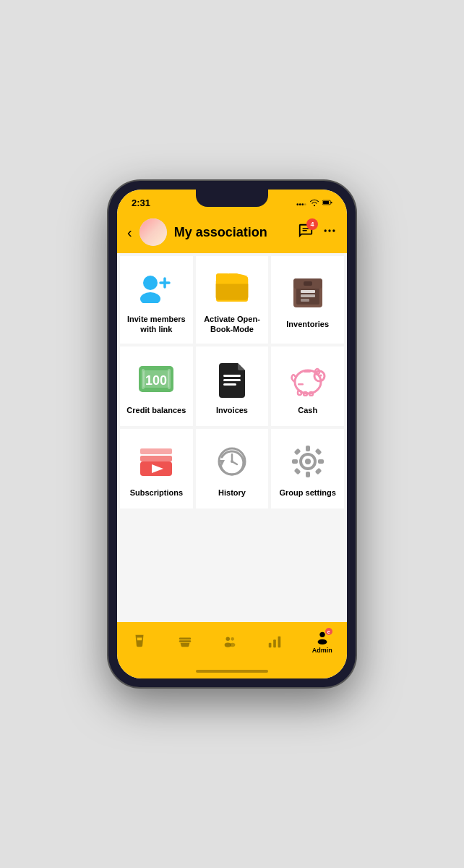  Describe the element at coordinates (130, 233) in the screenshot. I see `back-button: ‹` at that location.